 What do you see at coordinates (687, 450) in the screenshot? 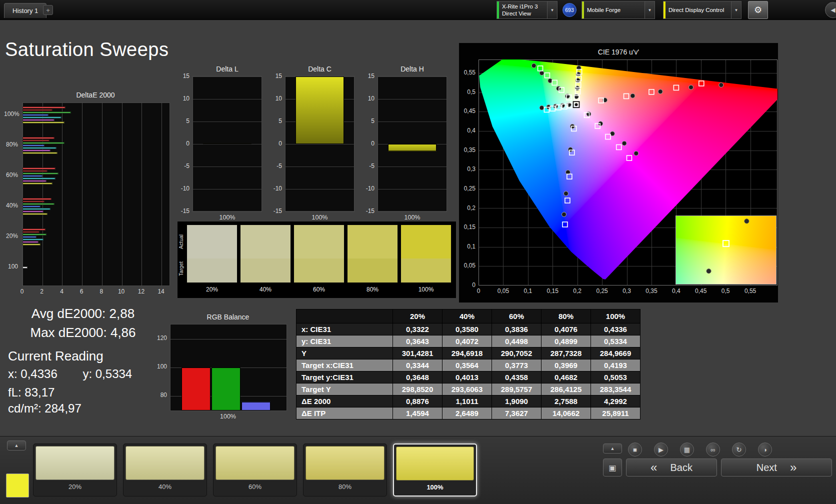
I see `save-icon: ▦` at bounding box center [687, 450].